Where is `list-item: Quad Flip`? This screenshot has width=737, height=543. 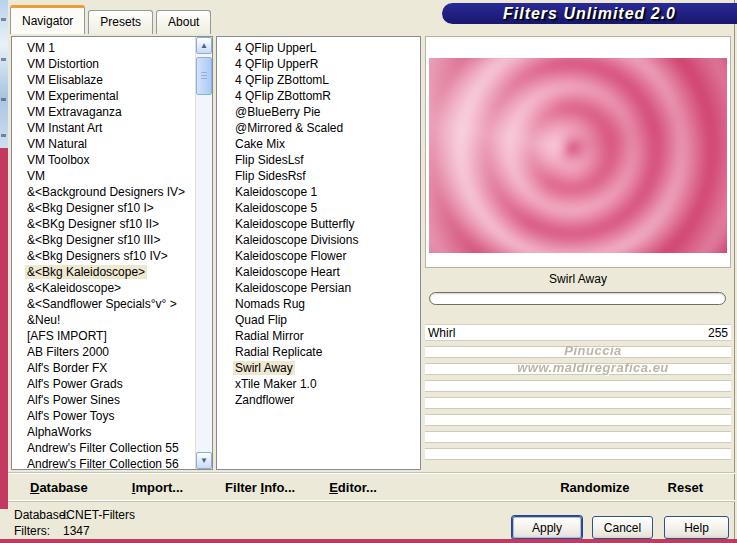 list-item: Quad Flip is located at coordinates (318, 320).